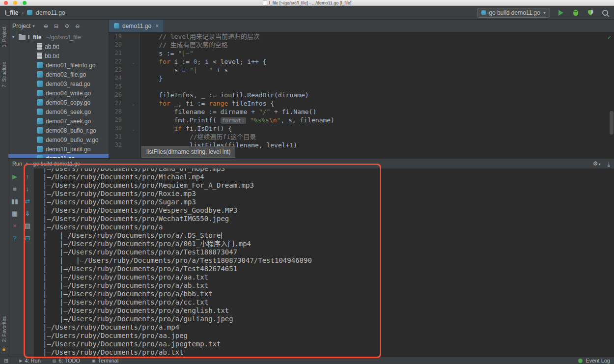 The height and width of the screenshot is (364, 614). I want to click on tree-item-demo08-bufio-r-go: demo08_bufio_r.go, so click(58, 131).